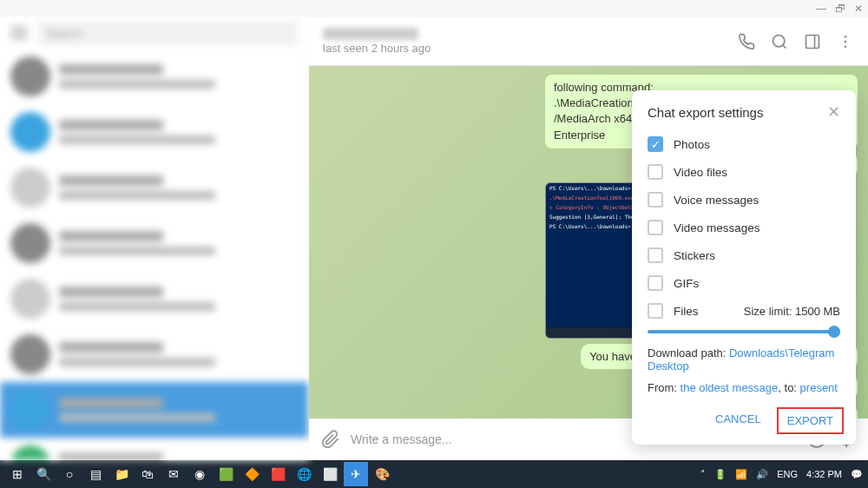 The height and width of the screenshot is (488, 868). What do you see at coordinates (168, 33) in the screenshot?
I see `search-input: Search` at bounding box center [168, 33].